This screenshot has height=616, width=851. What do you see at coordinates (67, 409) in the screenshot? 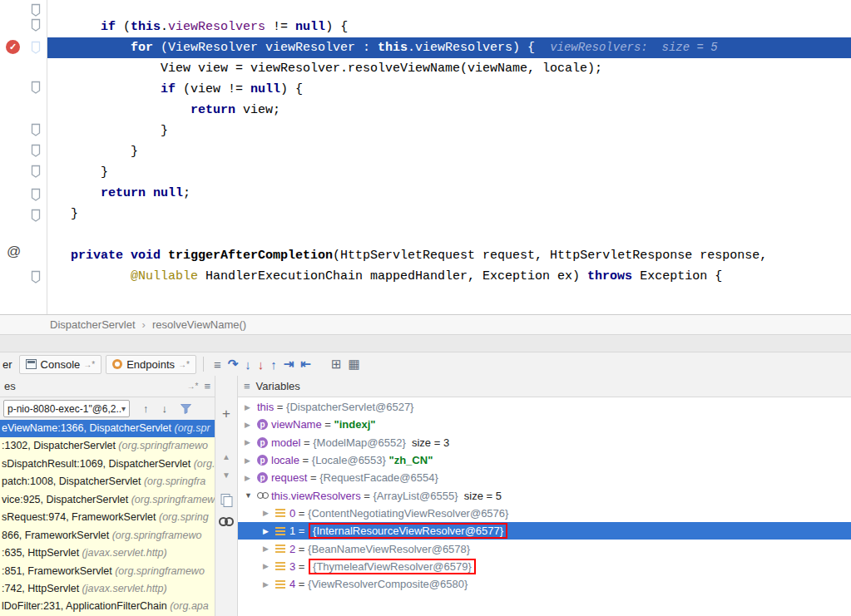
I see `thread-dropdown: p-nio-8080-exec-1"@6,2... ▾` at bounding box center [67, 409].